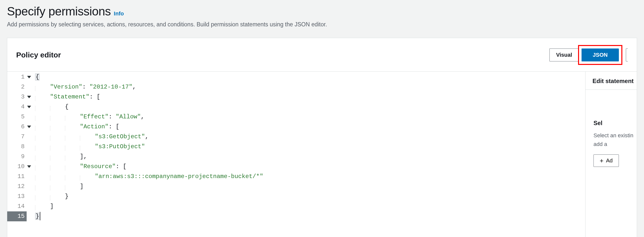 This screenshot has width=644, height=237. I want to click on page-subtitle: Add permissions by selecting services, a…, so click(322, 24).